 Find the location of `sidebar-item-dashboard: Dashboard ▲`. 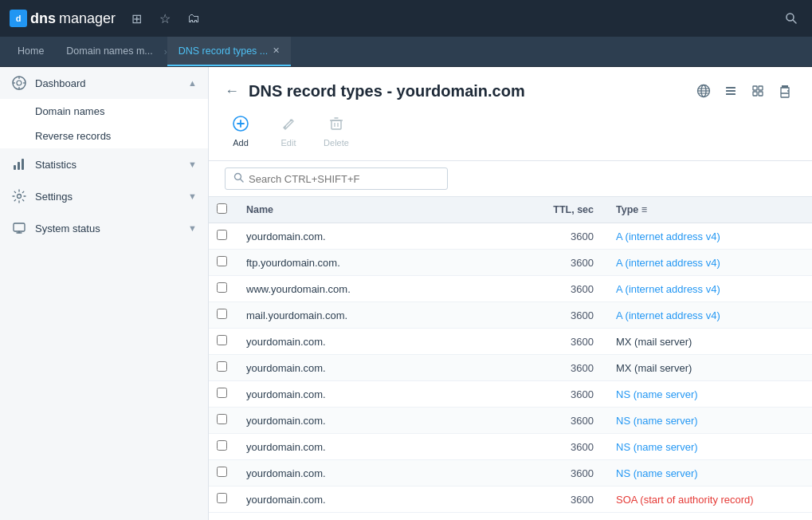

sidebar-item-dashboard: Dashboard ▲ is located at coordinates (104, 83).